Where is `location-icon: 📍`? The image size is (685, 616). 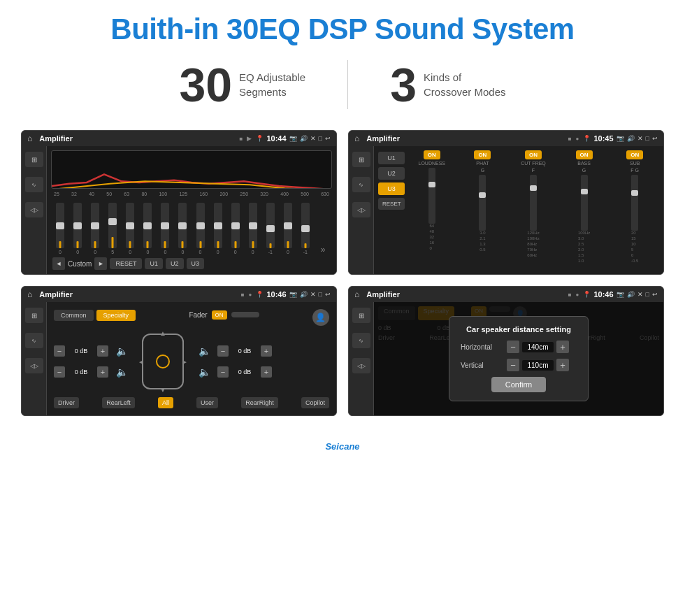 location-icon: 📍 is located at coordinates (260, 138).